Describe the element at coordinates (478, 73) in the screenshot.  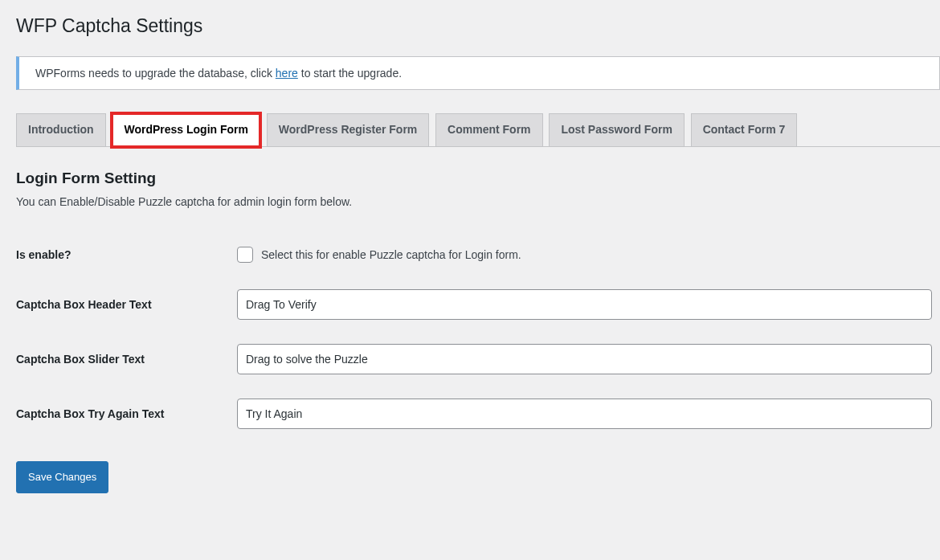
I see `upgrade-notice: WPForms needs to upgrade the database, c…` at that location.